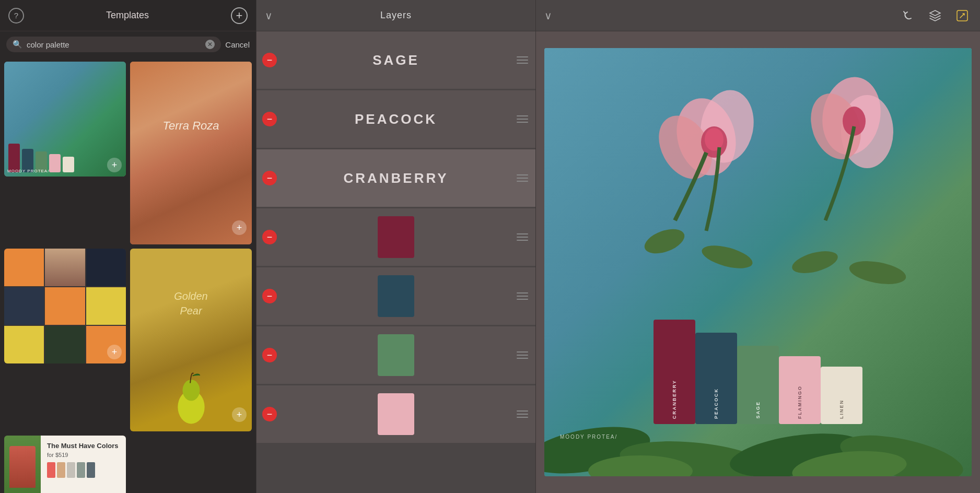 This screenshot has height=493, width=980. What do you see at coordinates (18, 44) in the screenshot?
I see `search-icon: 🔍` at bounding box center [18, 44].